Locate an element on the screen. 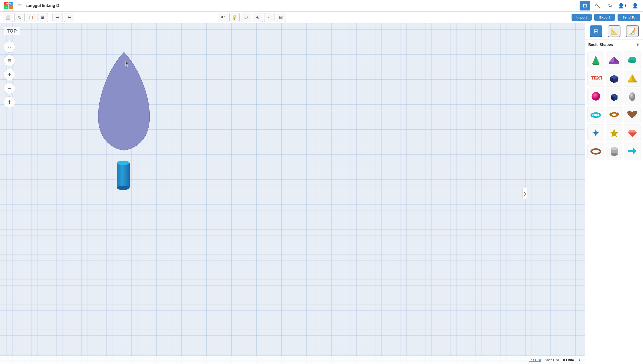  document-icon: ☰ is located at coordinates (20, 6).